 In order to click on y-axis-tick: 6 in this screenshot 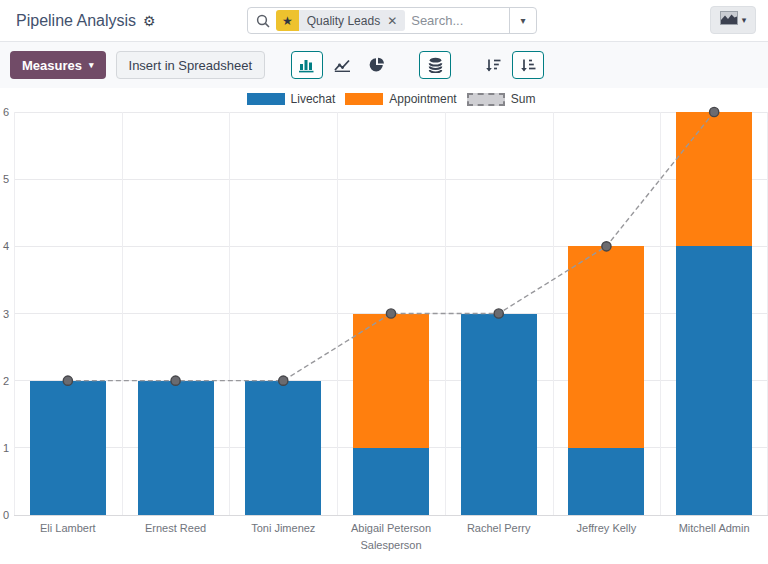, I will do `click(6, 112)`.